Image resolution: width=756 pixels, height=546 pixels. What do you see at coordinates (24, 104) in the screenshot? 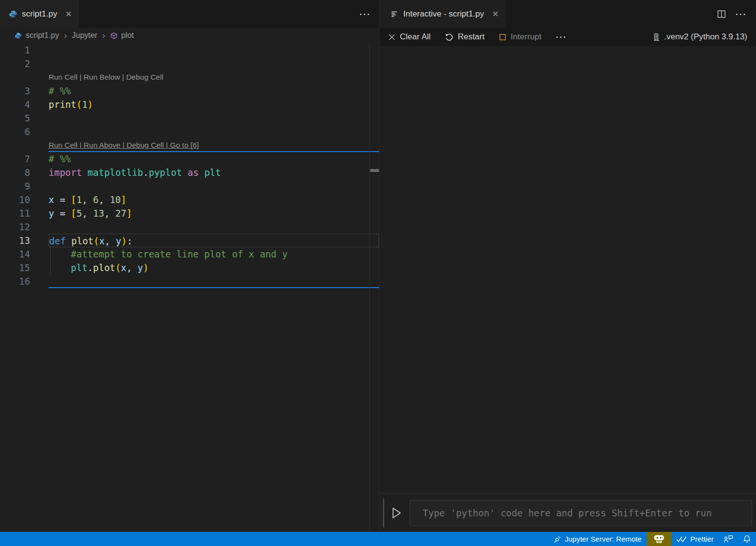
I see `line-number: 4` at bounding box center [24, 104].